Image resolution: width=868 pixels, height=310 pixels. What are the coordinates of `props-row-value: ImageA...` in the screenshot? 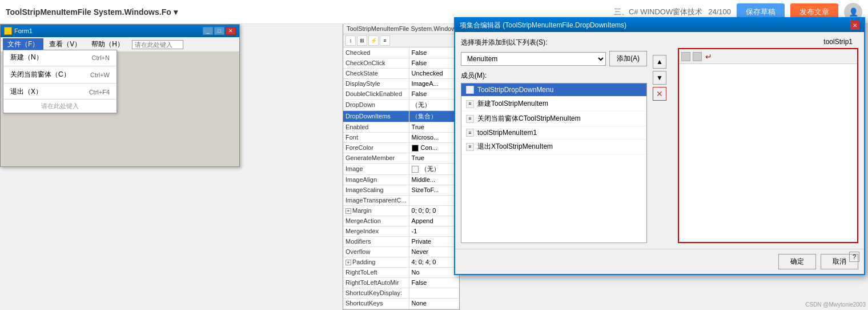 It's located at (434, 84).